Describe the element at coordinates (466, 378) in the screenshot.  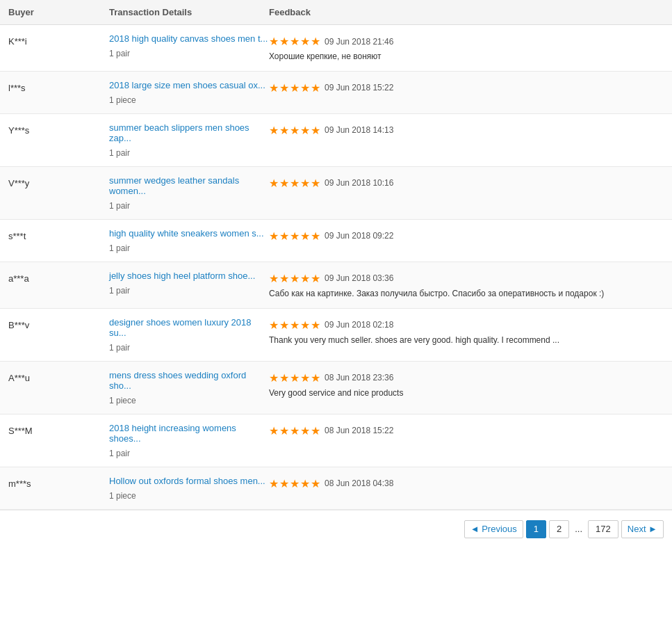
I see `stars-row: ★★★★★ 08 Jun 2018 23:36` at that location.